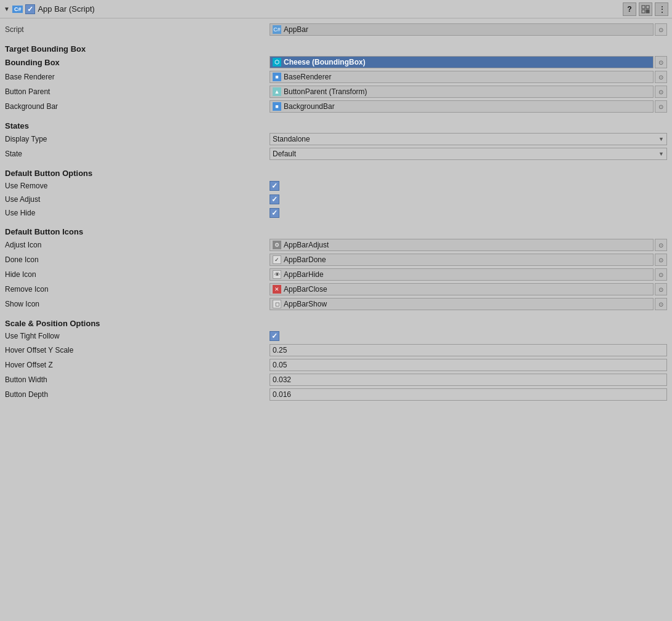 Image resolution: width=672 pixels, height=621 pixels. What do you see at coordinates (277, 289) in the screenshot?
I see `remove-icon-thumb: ✕` at bounding box center [277, 289].